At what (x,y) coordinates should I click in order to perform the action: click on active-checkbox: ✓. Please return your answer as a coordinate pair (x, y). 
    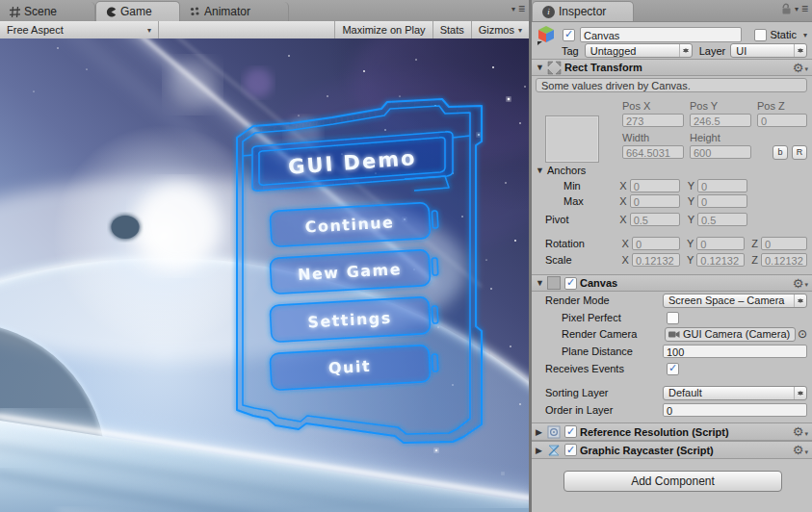
    Looking at the image, I should click on (568, 35).